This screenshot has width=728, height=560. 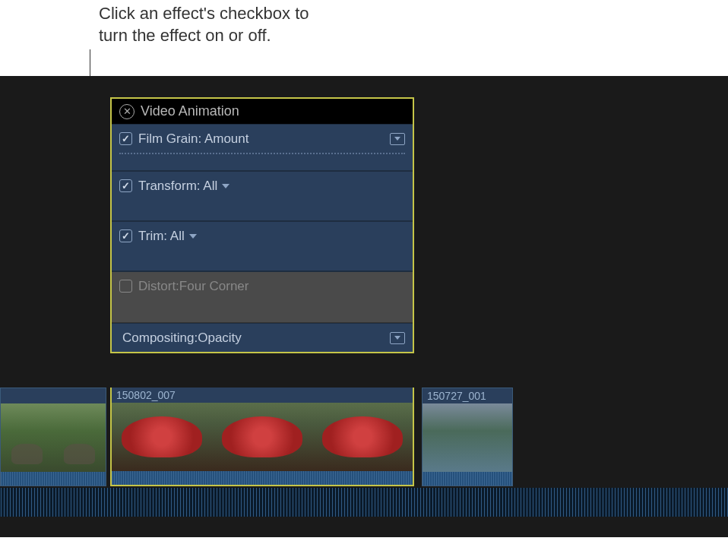 What do you see at coordinates (262, 286) in the screenshot?
I see `effect-row-distort: Distort:Four Corner` at bounding box center [262, 286].